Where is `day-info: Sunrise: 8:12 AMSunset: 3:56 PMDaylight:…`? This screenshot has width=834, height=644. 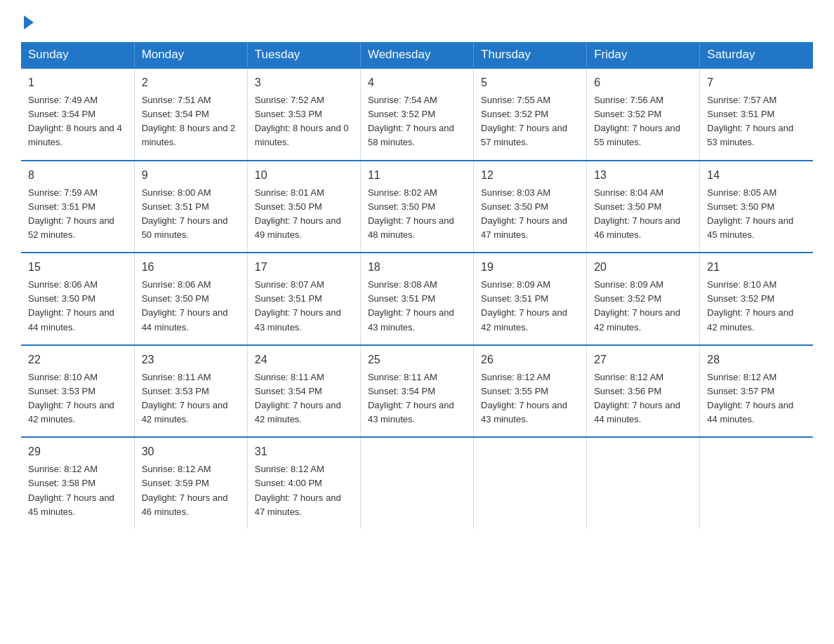
day-info: Sunrise: 8:12 AMSunset: 3:56 PMDaylight:… is located at coordinates (637, 398).